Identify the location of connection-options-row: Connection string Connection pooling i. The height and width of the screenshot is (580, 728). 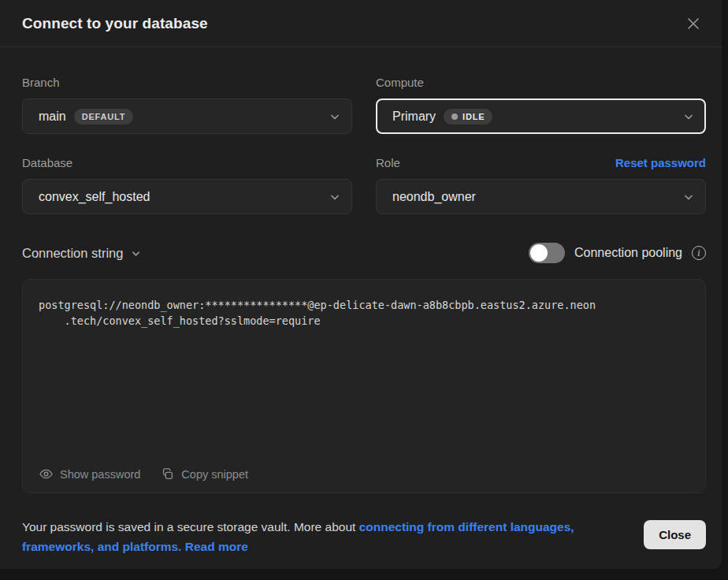
(364, 253).